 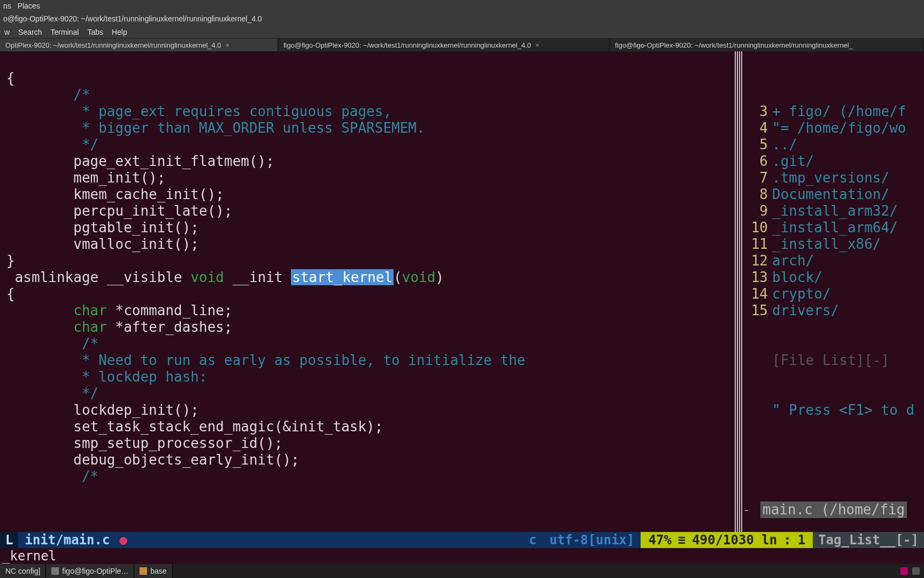 What do you see at coordinates (833, 195) in the screenshot?
I see `file-tree-item: 8Documentation/` at bounding box center [833, 195].